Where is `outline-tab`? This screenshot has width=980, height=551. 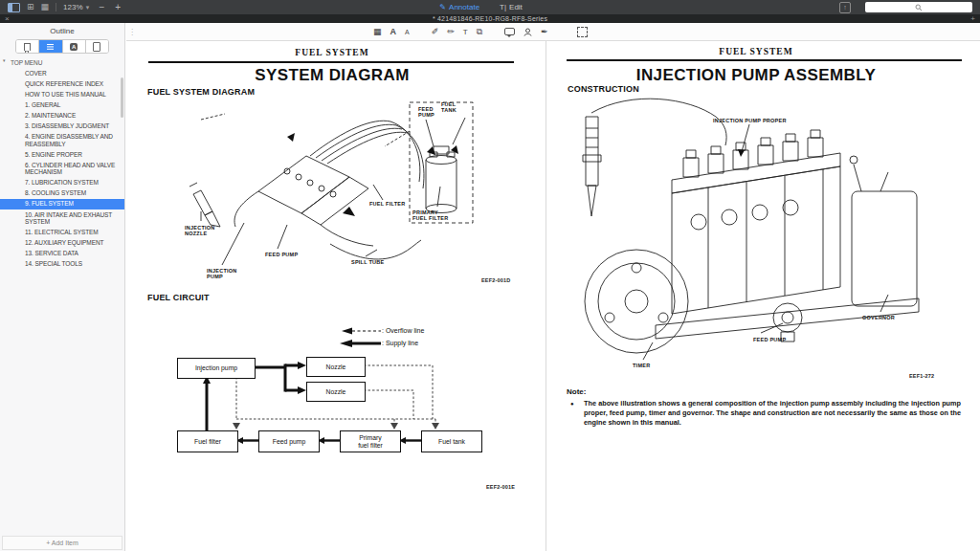 outline-tab is located at coordinates (51, 46).